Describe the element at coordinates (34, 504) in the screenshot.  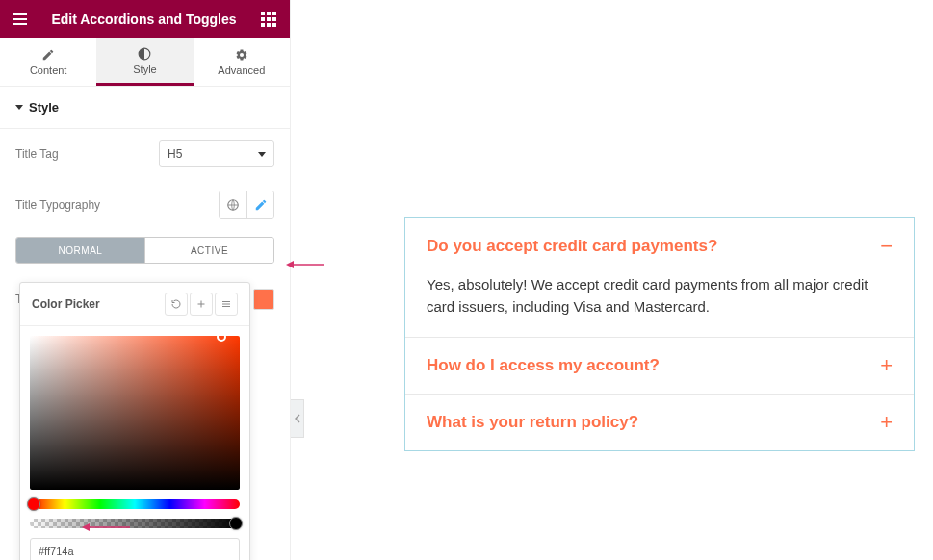
I see `hue-handle` at that location.